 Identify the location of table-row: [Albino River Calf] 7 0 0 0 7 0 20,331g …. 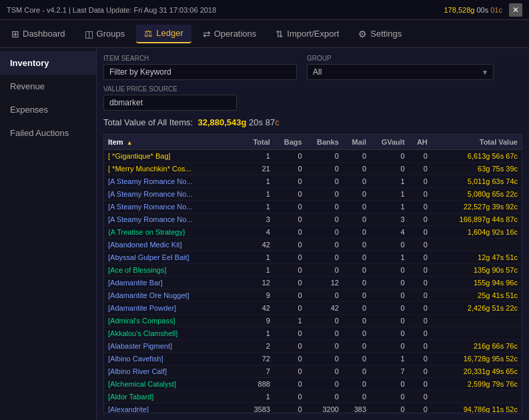
(313, 372).